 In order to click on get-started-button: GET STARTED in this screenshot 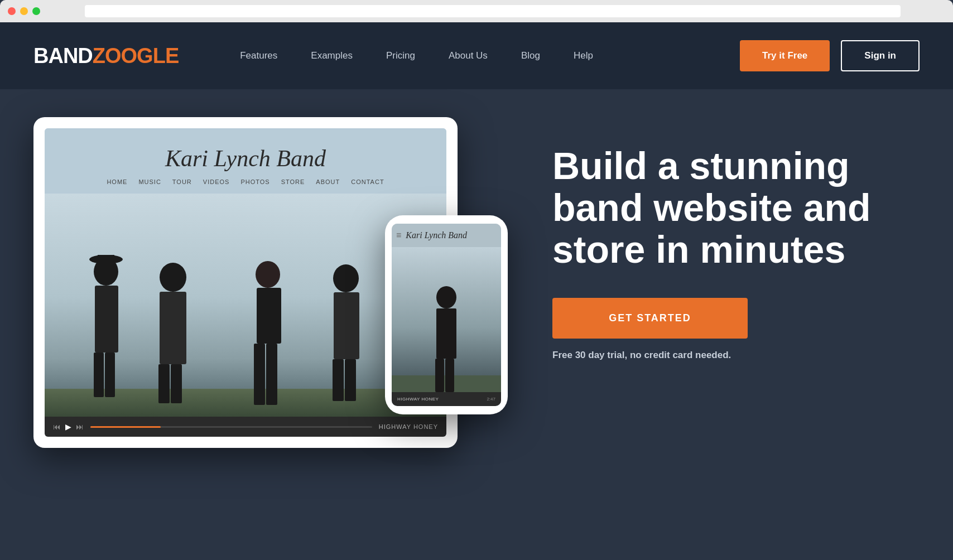, I will do `click(650, 318)`.